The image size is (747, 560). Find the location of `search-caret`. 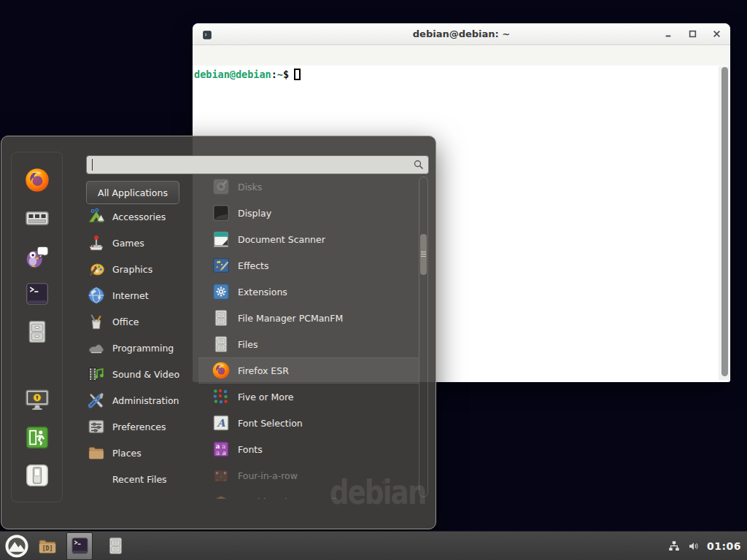

search-caret is located at coordinates (92, 165).